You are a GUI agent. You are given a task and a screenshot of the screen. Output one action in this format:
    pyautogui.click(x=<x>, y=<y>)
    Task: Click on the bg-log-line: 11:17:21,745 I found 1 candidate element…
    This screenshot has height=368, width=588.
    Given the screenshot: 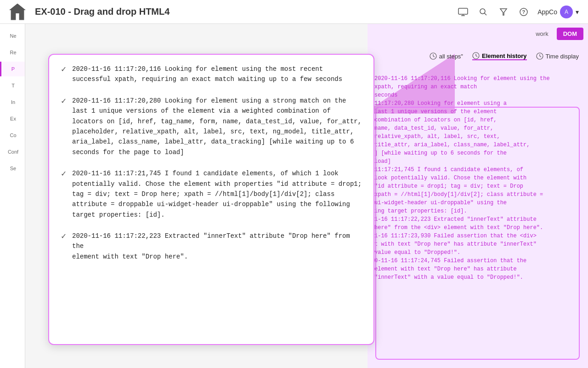 What is the action you would take?
    pyautogui.click(x=478, y=170)
    